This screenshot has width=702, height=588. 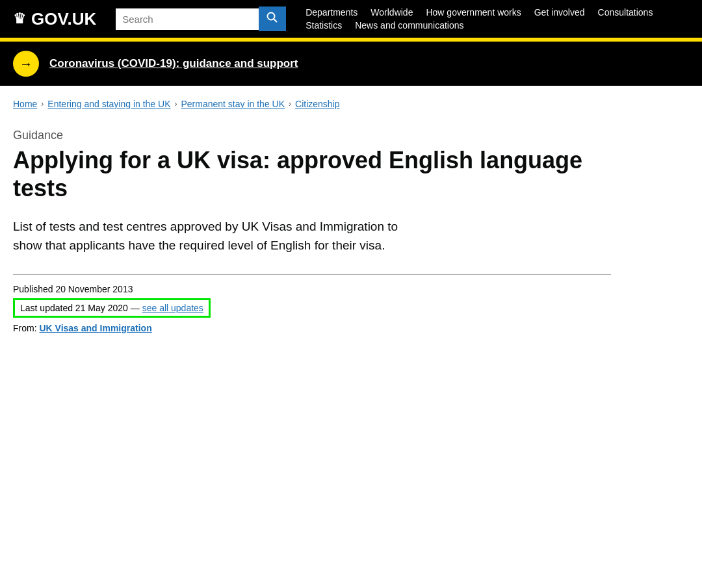 I want to click on search-icon, so click(x=272, y=18).